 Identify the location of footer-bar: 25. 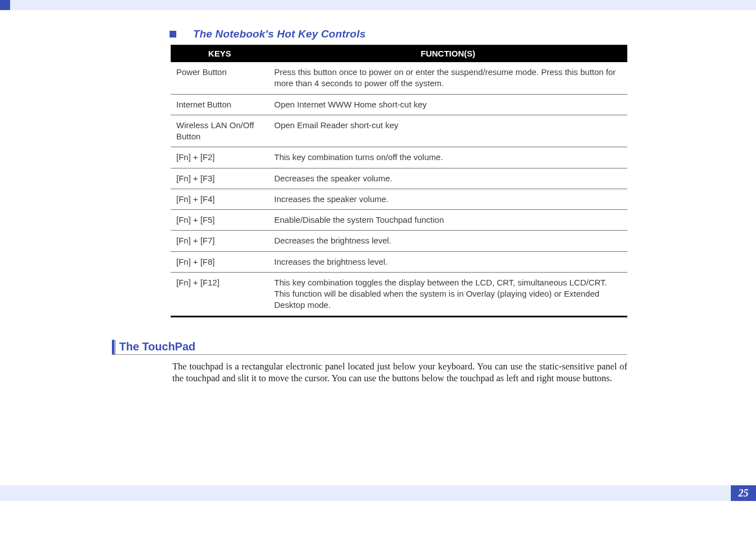
(378, 493).